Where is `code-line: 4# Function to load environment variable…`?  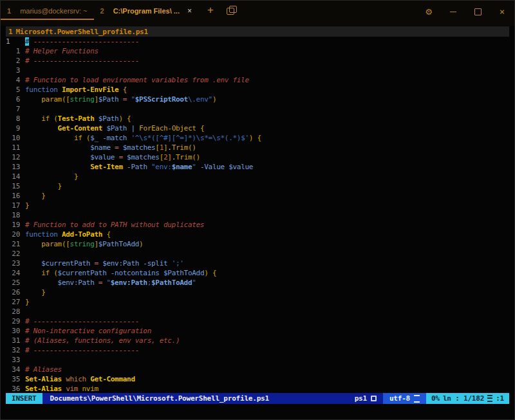 code-line: 4# Function to load environment variable… is located at coordinates (258, 80).